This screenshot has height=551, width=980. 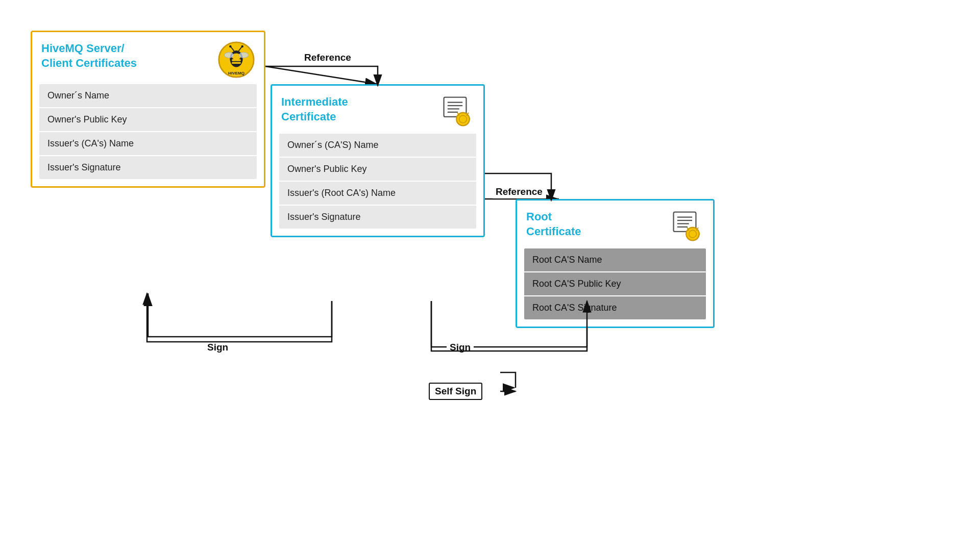 I want to click on hivemq-field-list: Owner´s Name Owner's Public Key Issuer's…, so click(x=148, y=132).